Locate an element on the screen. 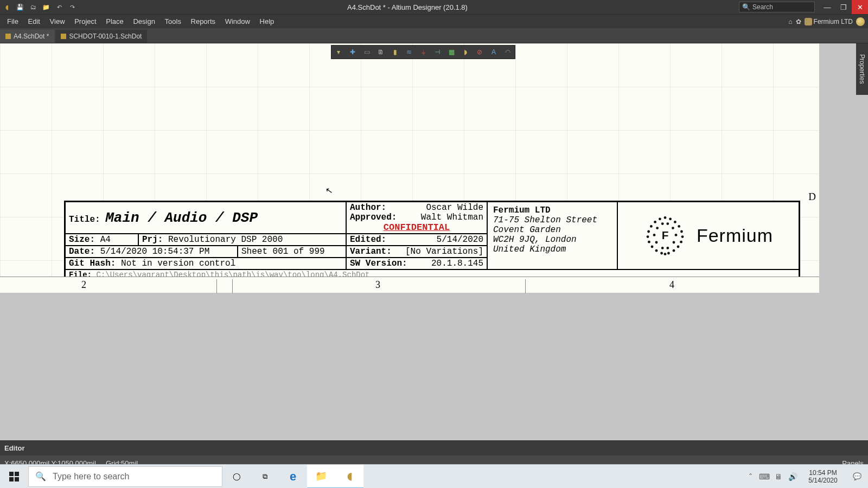 Image resolution: width=868 pixels, height=488 pixels. active-bar-toolbar: ▾ ✚ ▭ 🗎 ▮ ≋ ⏚ ⊣ ▦ ◗ ⊘ A ◠ is located at coordinates (423, 52).